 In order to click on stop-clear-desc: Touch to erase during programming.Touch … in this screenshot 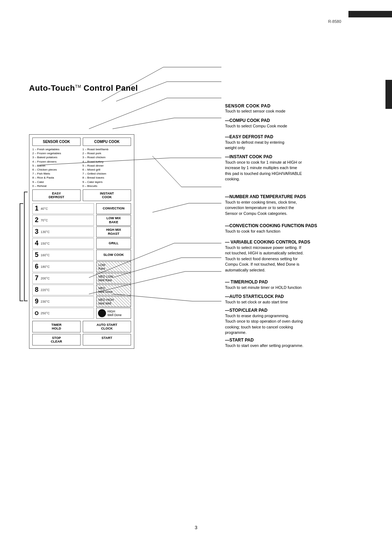, I will do `click(264, 324)`.